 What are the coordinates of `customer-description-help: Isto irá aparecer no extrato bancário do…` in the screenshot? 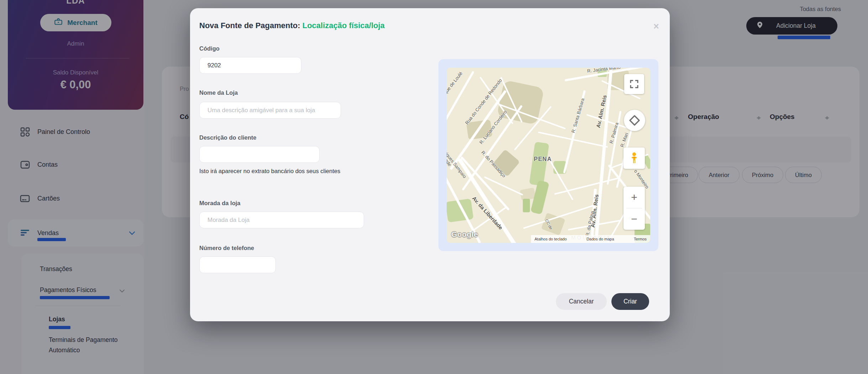 It's located at (283, 171).